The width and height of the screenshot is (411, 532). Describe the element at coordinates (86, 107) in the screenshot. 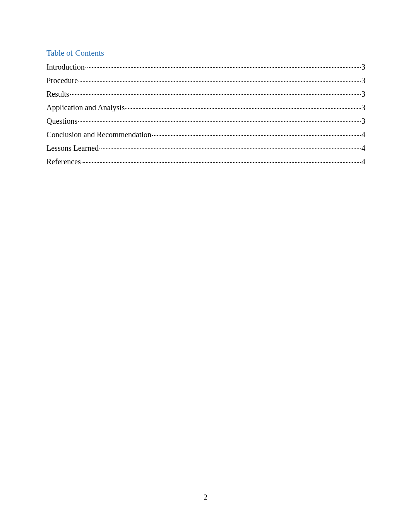

I see `toc-entry-label: Application and Analysis` at that location.